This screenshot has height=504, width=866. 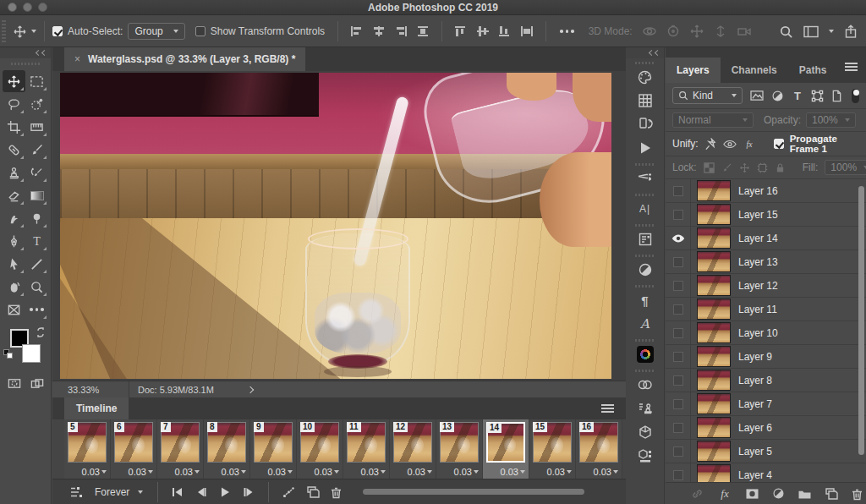 What do you see at coordinates (78, 59) in the screenshot?
I see `close-tab-icon: ×` at bounding box center [78, 59].